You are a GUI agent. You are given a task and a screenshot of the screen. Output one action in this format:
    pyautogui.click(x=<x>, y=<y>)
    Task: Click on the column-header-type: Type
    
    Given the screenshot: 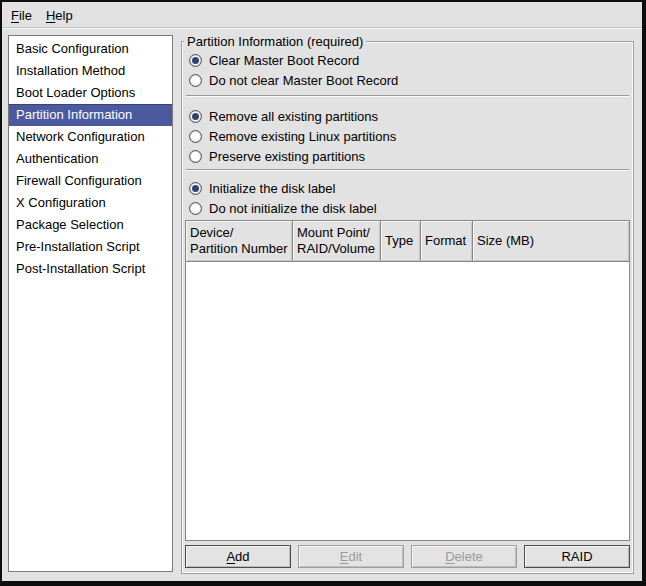 What is the action you would take?
    pyautogui.click(x=401, y=241)
    